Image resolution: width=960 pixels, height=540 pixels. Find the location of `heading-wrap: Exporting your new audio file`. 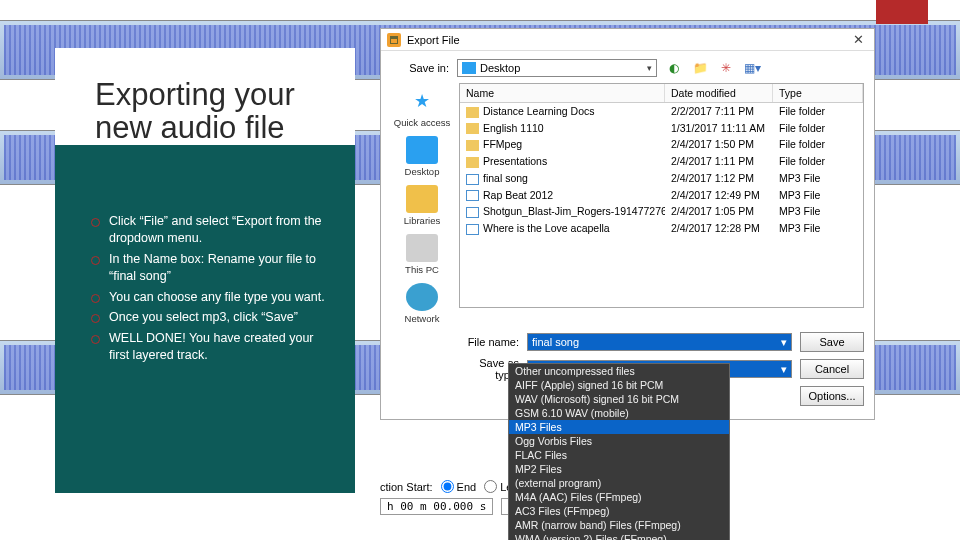

heading-wrap: Exporting your new audio file is located at coordinates (205, 96).